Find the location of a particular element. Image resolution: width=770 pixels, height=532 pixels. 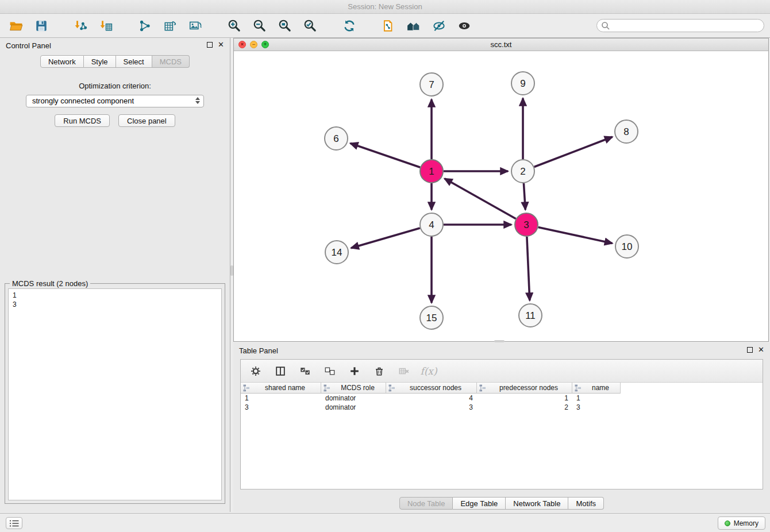

network-window-titlebar: × – + scc.txt is located at coordinates (501, 45).